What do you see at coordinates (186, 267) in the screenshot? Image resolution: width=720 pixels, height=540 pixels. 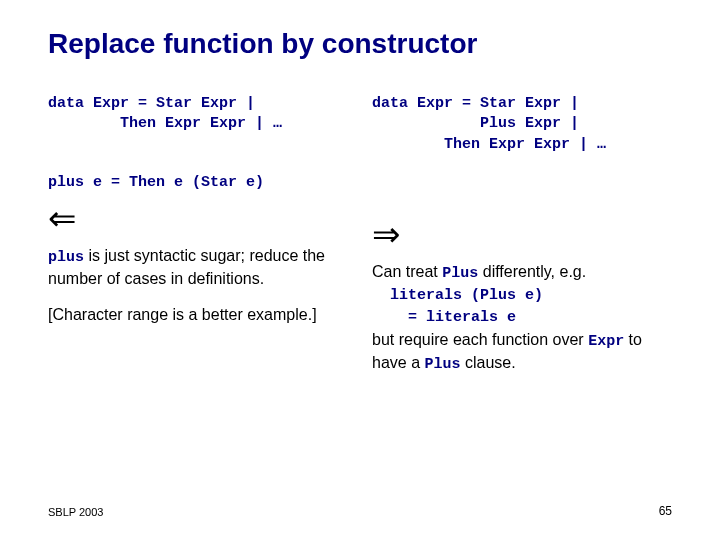 I see `text: is just syntactic sugar; reduce the numb…` at bounding box center [186, 267].